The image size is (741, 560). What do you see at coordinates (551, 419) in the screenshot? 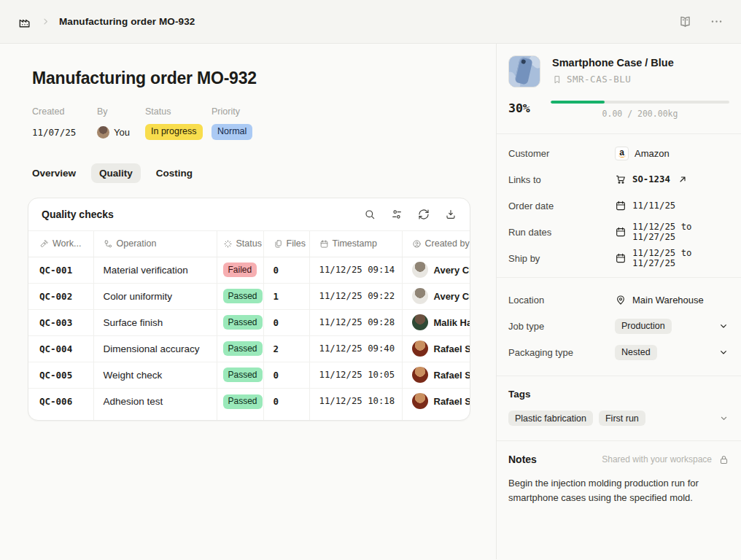
I see `tag-pill: Plastic fabrication` at bounding box center [551, 419].